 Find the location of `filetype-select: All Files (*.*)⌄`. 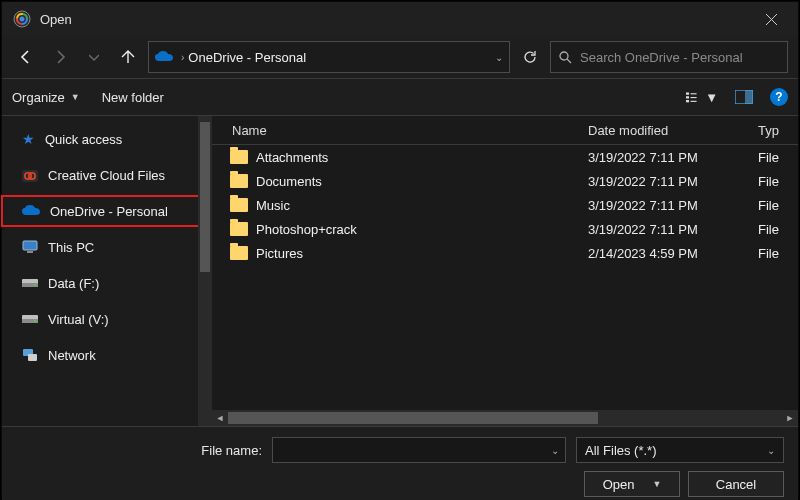

filetype-select: All Files (*.*)⌄ is located at coordinates (680, 450).